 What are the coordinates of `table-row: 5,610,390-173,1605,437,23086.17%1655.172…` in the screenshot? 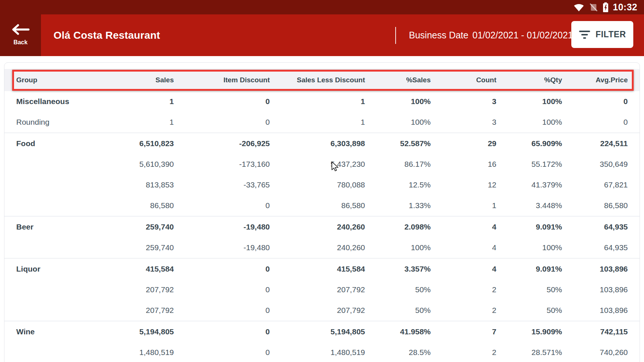 It's located at (322, 164).